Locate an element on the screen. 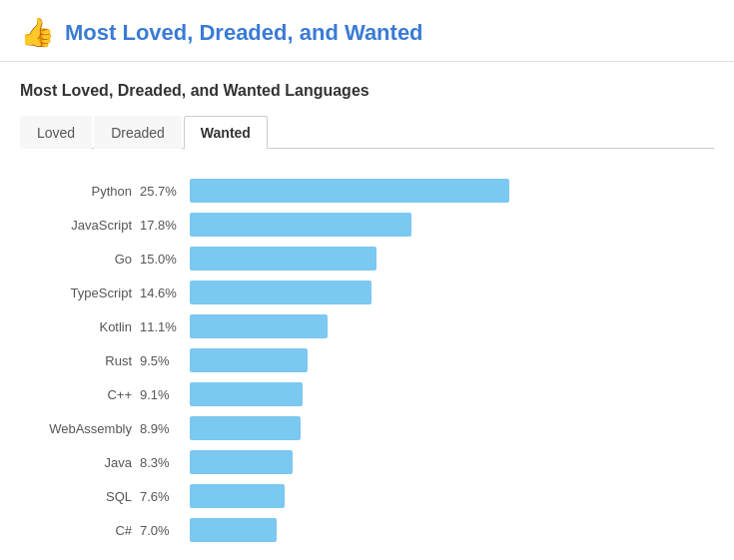  tab-wanted: Wanted is located at coordinates (226, 132).